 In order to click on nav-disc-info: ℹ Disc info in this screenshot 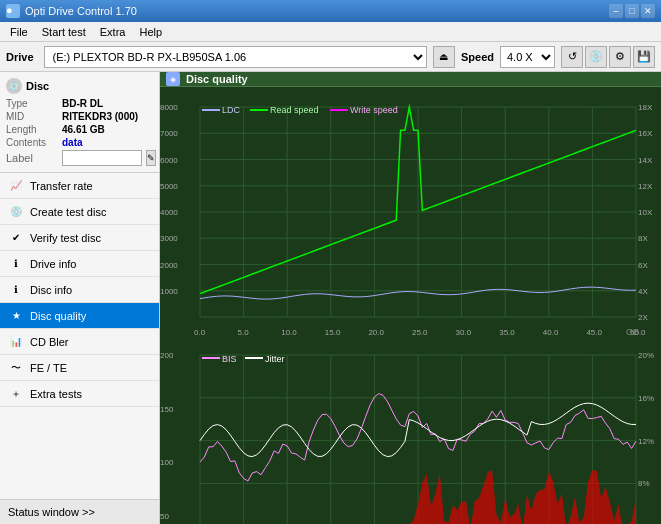, I will do `click(80, 290)`.